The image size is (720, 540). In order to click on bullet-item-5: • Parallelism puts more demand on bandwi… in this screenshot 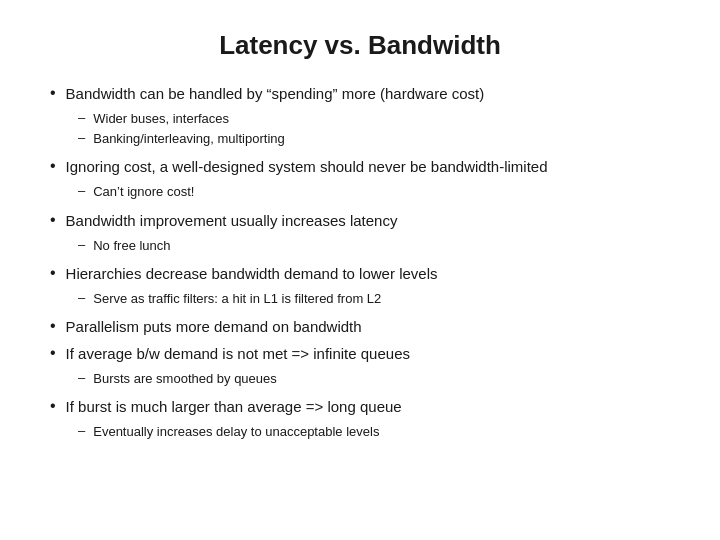, I will do `click(360, 326)`.